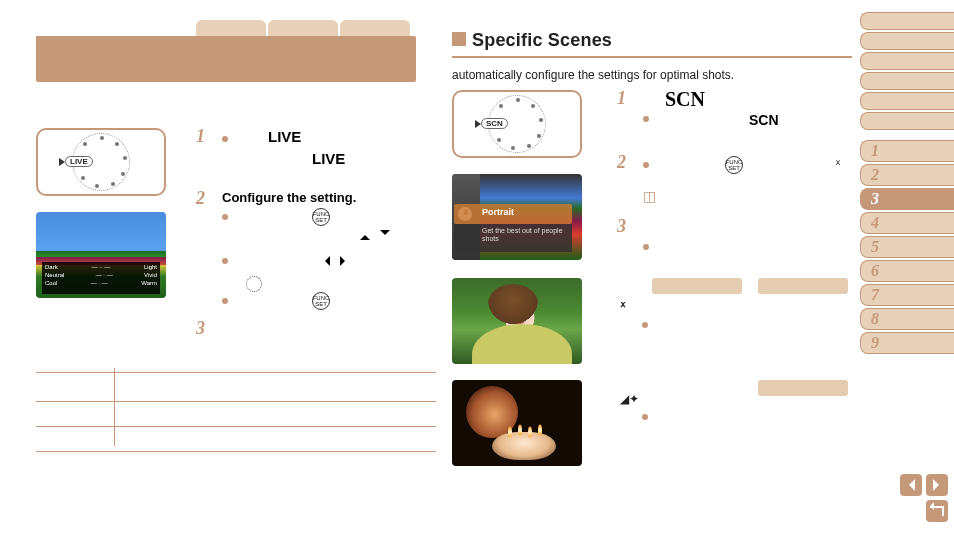 This screenshot has height=534, width=954. I want to click on chapter-5: 5, so click(907, 247).